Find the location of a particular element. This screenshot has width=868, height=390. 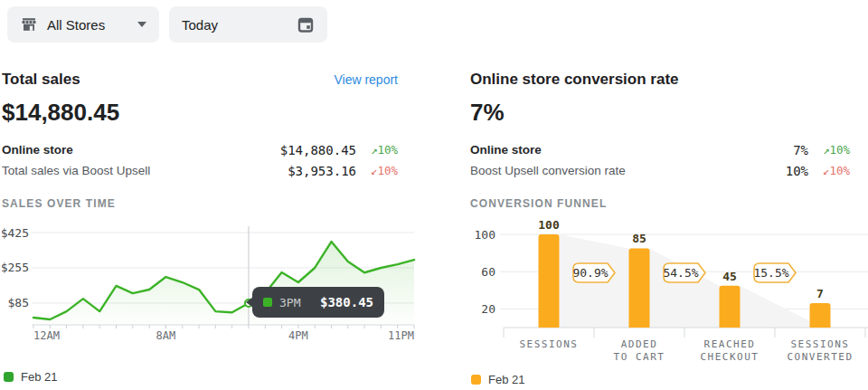

metric-value: 7% is located at coordinates (754, 150).